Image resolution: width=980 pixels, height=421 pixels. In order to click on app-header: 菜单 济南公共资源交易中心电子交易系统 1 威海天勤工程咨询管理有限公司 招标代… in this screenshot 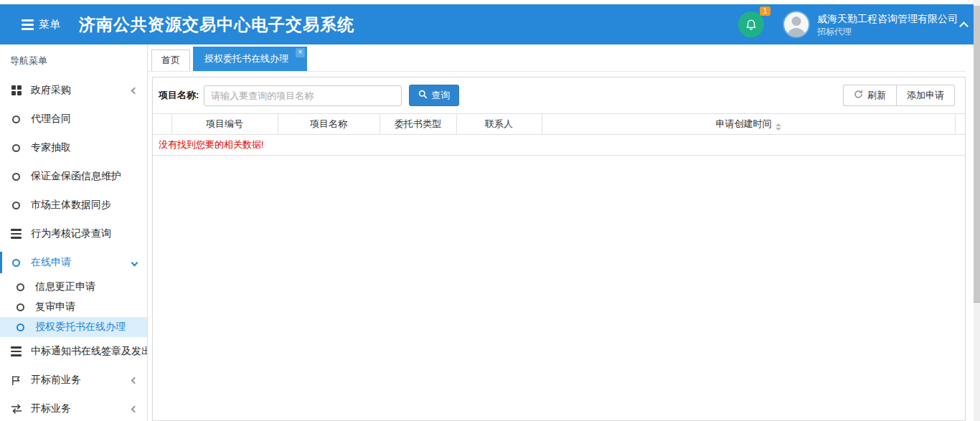, I will do `click(490, 24)`.